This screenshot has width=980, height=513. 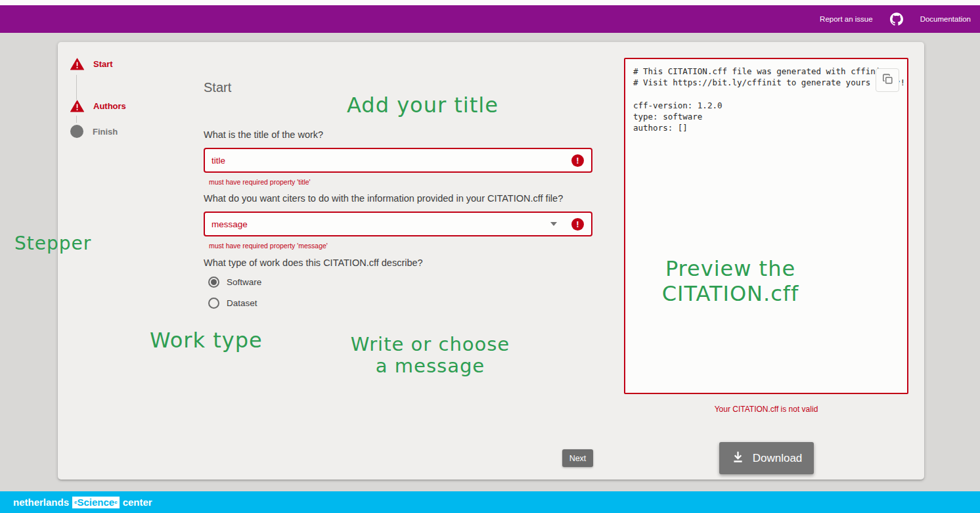 What do you see at coordinates (398, 224) in the screenshot?
I see `message-select: message !` at bounding box center [398, 224].